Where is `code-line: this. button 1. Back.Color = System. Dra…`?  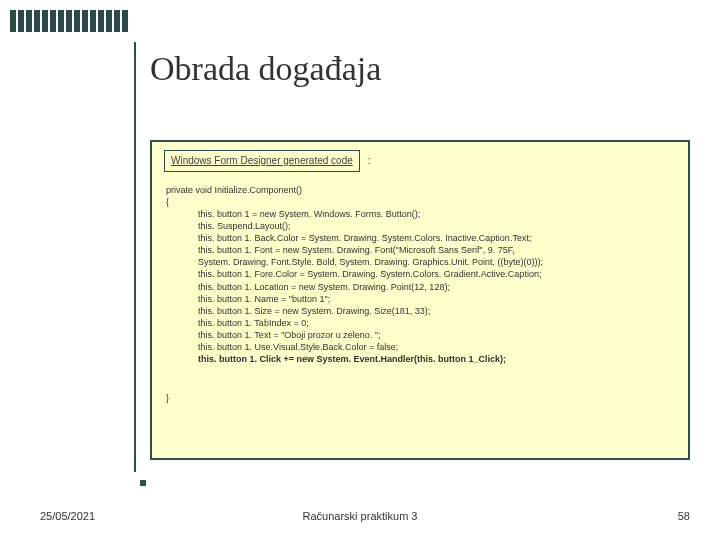 code-line: this. button 1. Back.Color = System. Dra… is located at coordinates (421, 238).